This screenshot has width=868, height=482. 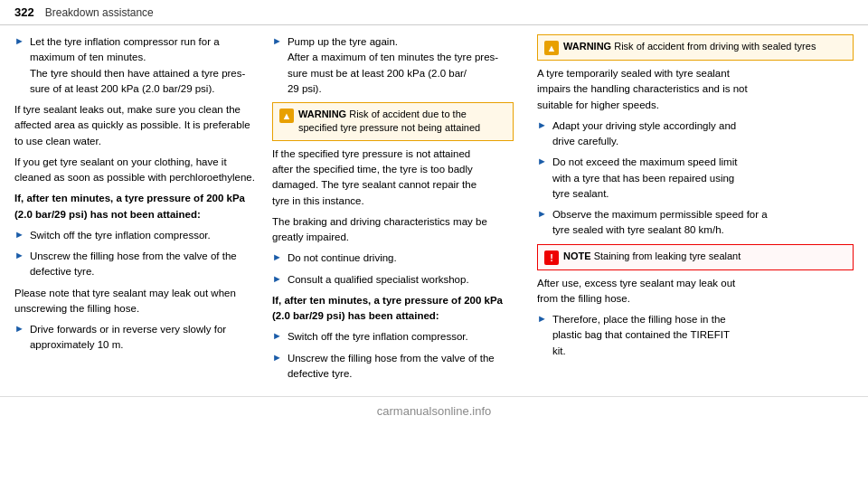 I want to click on warning-text-m1: WARNING Risk of accident due to the spec…, so click(x=402, y=121).